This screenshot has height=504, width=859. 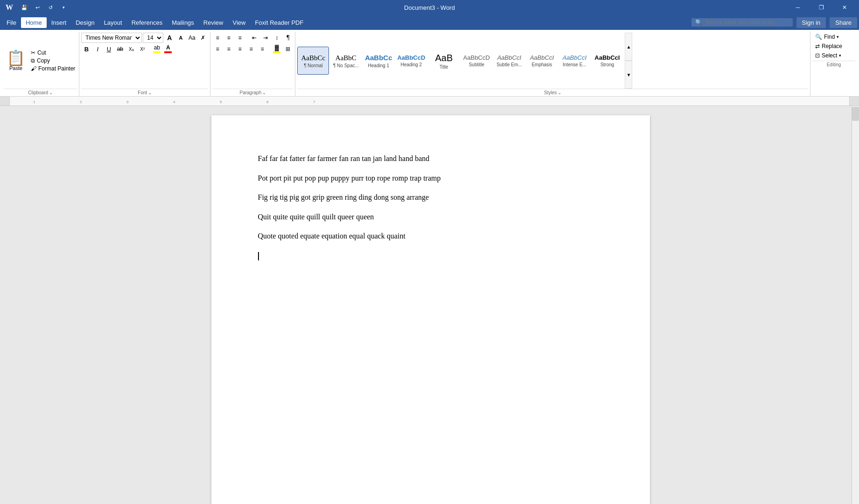 I want to click on share-button: Share, so click(x=844, y=22).